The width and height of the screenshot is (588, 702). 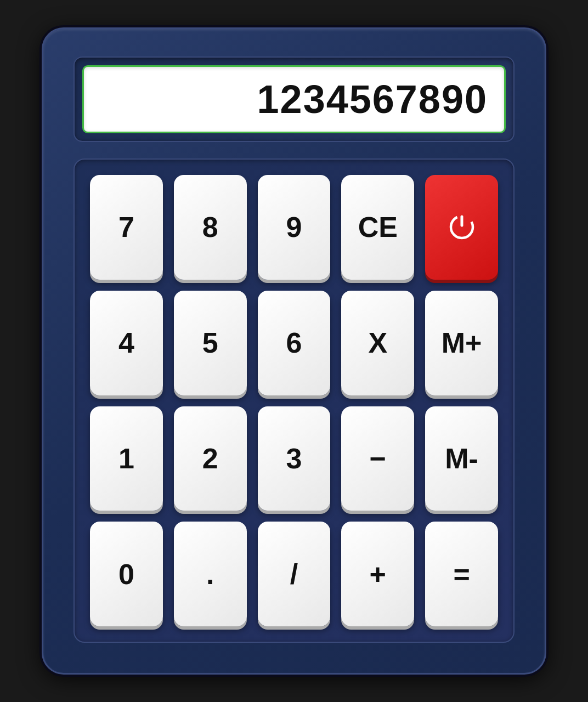 What do you see at coordinates (126, 227) in the screenshot?
I see `key-7: 7` at bounding box center [126, 227].